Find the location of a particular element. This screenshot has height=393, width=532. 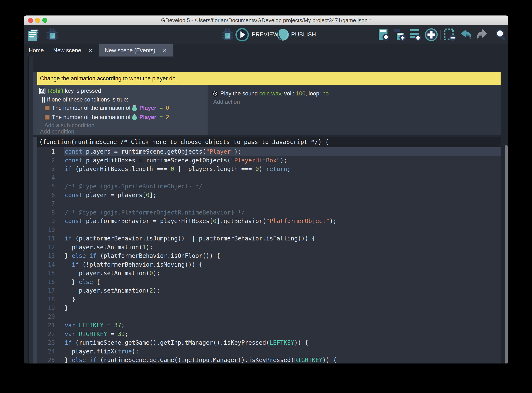

action-play-sound: Play the sound coin.wav, vol.: 100, loop… is located at coordinates (270, 93).